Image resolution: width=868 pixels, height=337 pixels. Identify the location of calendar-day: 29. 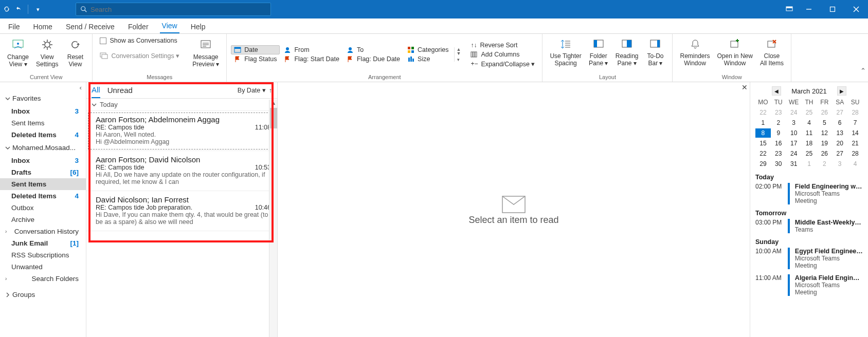
(763, 164).